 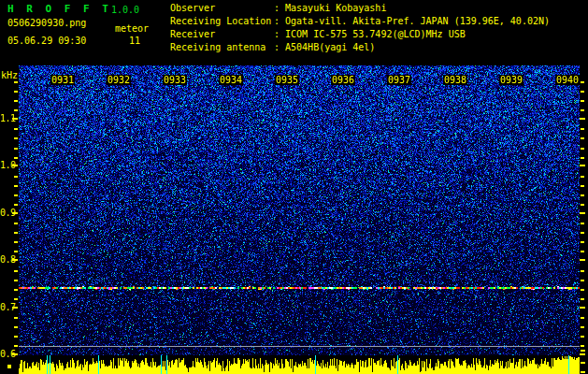 I want to click on y-axis-label: 0.9, so click(x=7, y=213).